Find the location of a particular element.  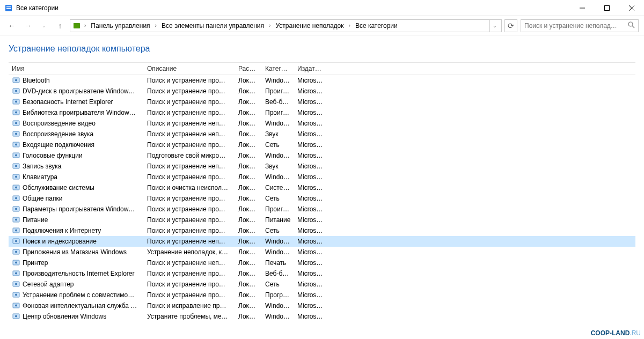

list-item: Фоновая интеллектуальная служба …Поиск и… is located at coordinates (322, 306).